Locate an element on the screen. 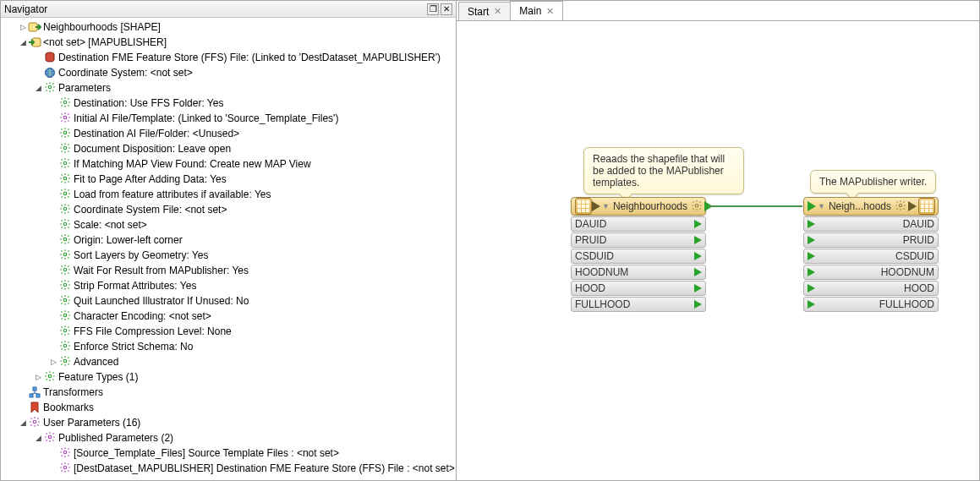 The width and height of the screenshot is (980, 481). p-schema: Enforce Strict Schema: No is located at coordinates (229, 347).